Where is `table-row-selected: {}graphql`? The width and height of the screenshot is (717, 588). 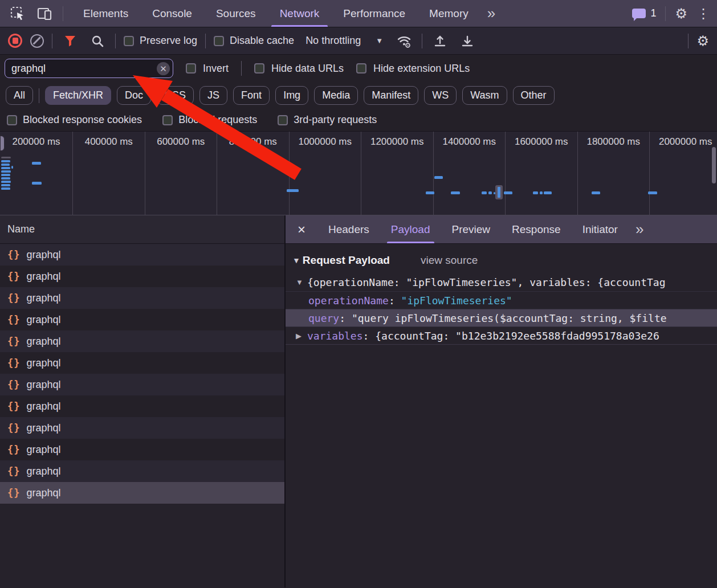 table-row-selected: {}graphql is located at coordinates (142, 493).